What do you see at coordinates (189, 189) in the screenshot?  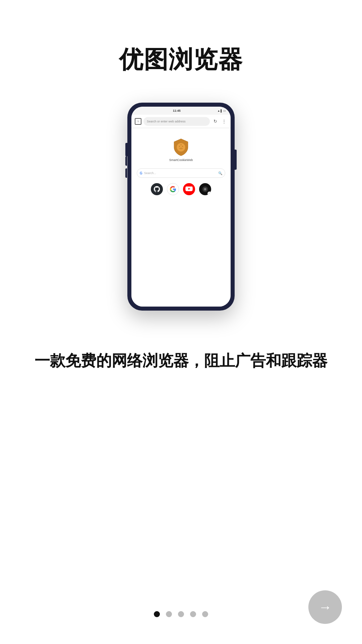 I see `youtube-icon` at bounding box center [189, 189].